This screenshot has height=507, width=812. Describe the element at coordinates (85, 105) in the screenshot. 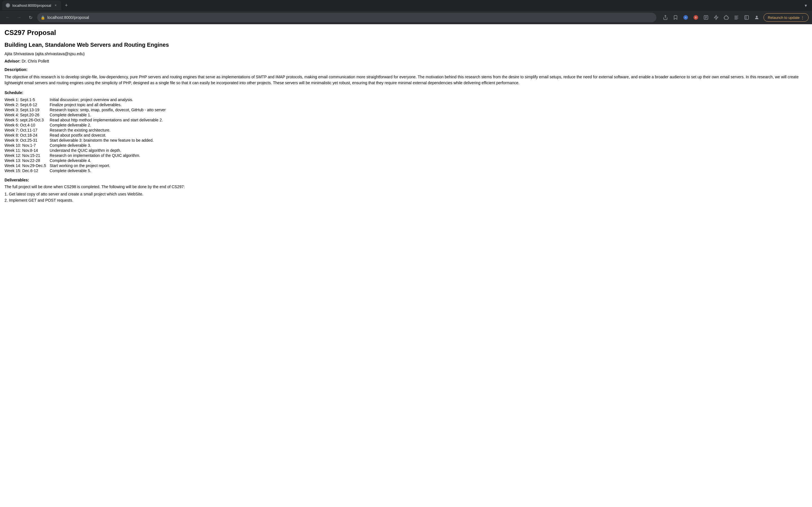

I see `table-row: Week 2: Sept.6-12Finalize project topic …` at that location.